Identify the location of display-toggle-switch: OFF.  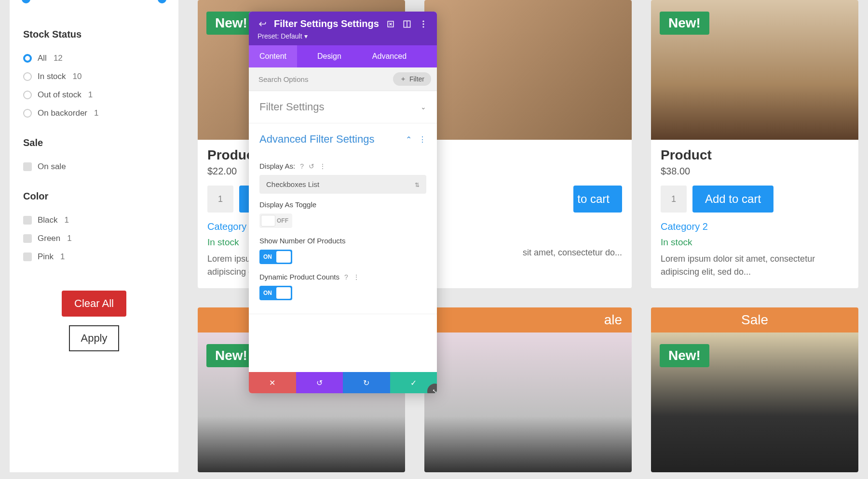
(276, 221).